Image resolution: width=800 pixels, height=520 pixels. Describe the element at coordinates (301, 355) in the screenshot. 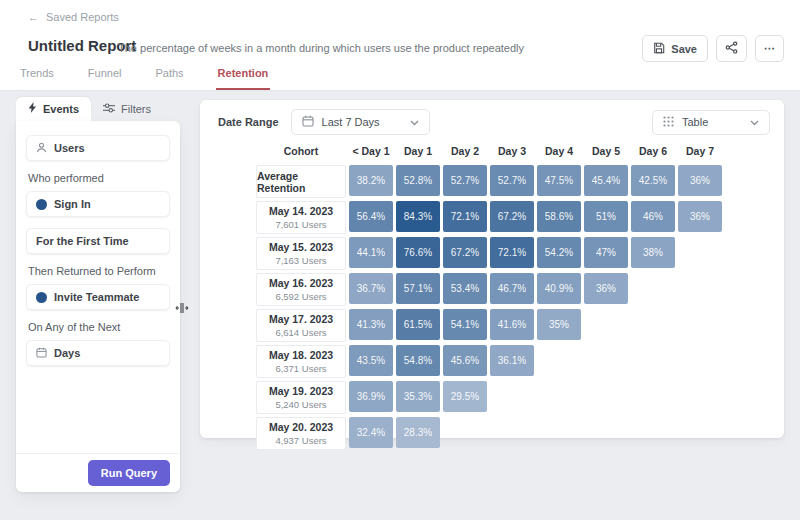

I see `cohort-name: May 18. 2023` at that location.